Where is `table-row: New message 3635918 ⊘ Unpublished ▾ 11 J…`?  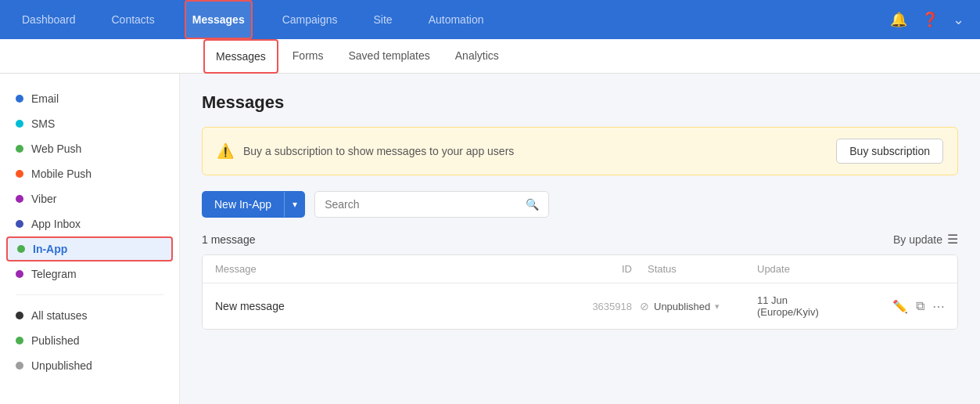
table-row: New message 3635918 ⊘ Unpublished ▾ 11 J… is located at coordinates (580, 306).